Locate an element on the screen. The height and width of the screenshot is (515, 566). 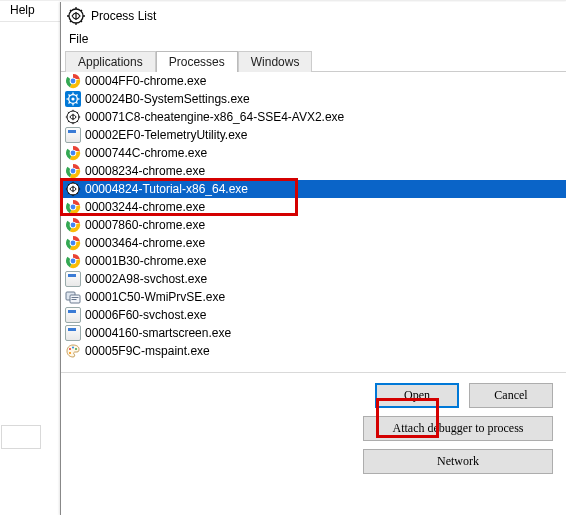
menu-help: Help is located at coordinates (22, 10).